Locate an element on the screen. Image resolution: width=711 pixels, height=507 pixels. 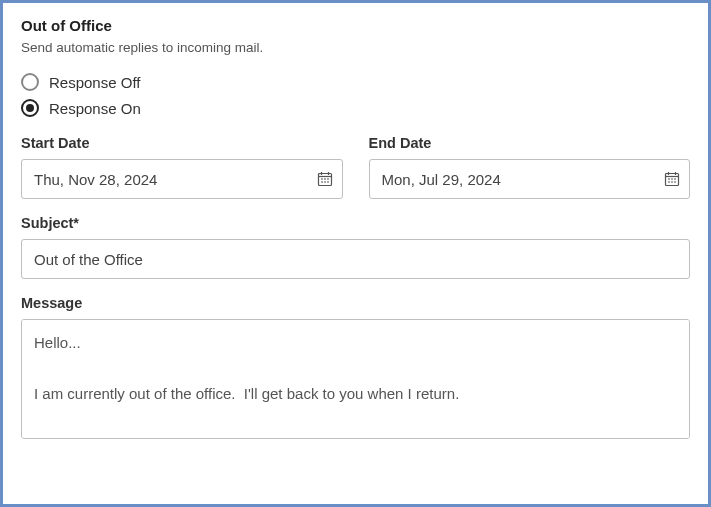
panel-title: Out of Office is located at coordinates (356, 26).